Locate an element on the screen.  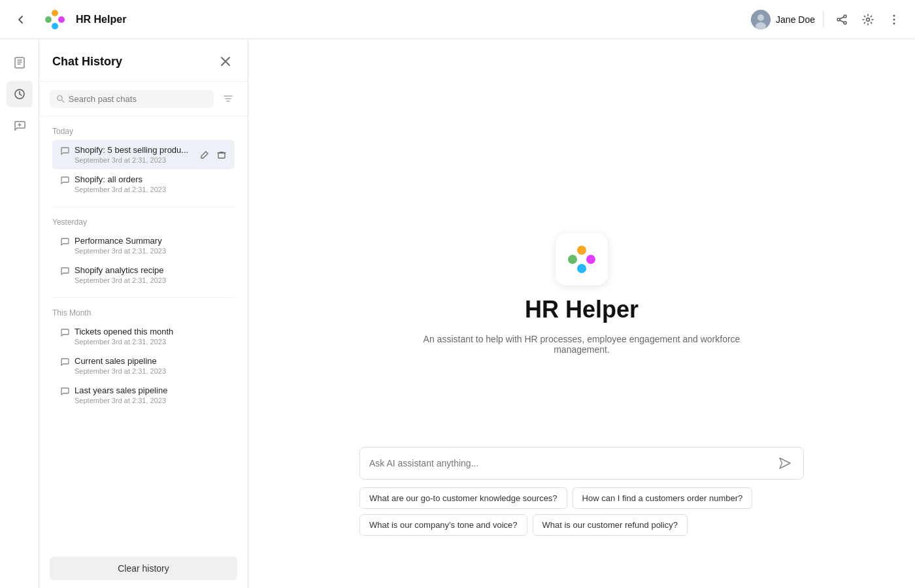
user-menu: Jane Doe is located at coordinates (783, 20).